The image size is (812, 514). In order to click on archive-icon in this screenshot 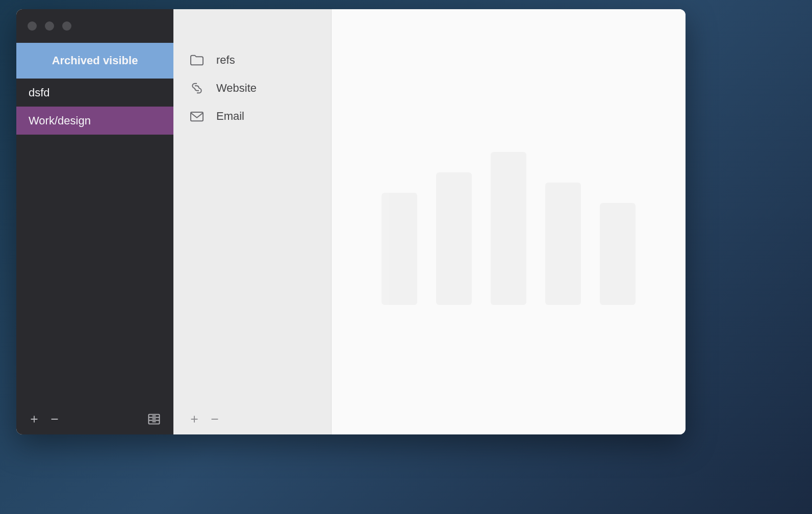, I will do `click(154, 419)`.